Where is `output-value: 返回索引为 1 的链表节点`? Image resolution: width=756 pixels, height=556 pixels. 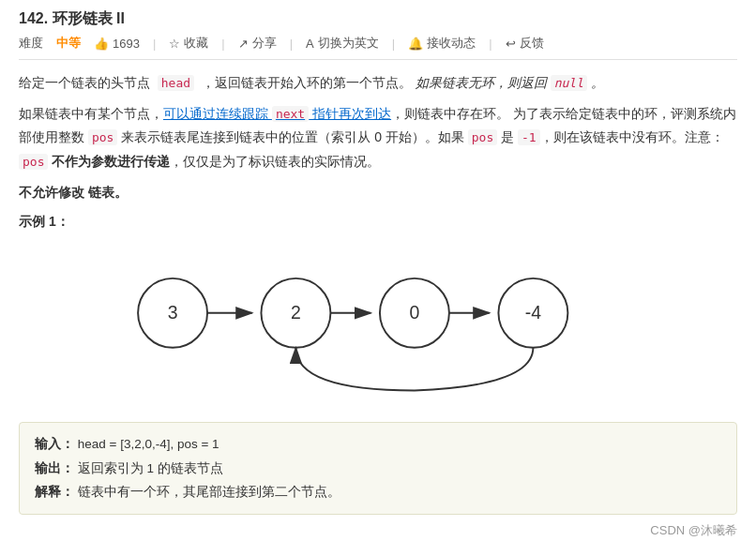
output-value: 返回索引为 1 的链表节点 is located at coordinates (150, 469).